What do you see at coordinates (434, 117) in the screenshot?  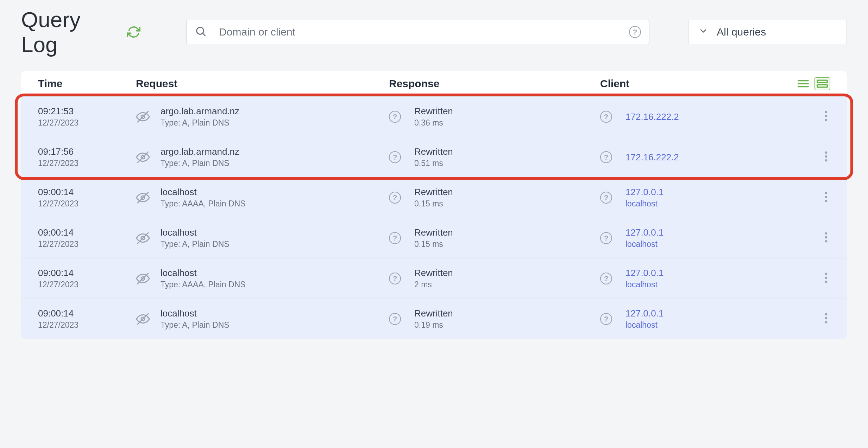 I see `table-row: 09:21:53 12/27/2023 argo.lab.armand.nz T…` at bounding box center [434, 117].